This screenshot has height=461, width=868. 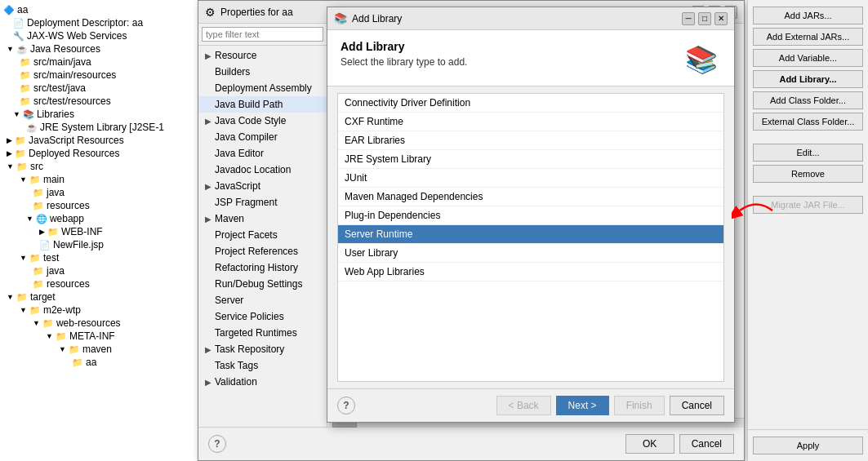 I want to click on add-library-win-controls: ─ □ ✕, so click(x=705, y=19).